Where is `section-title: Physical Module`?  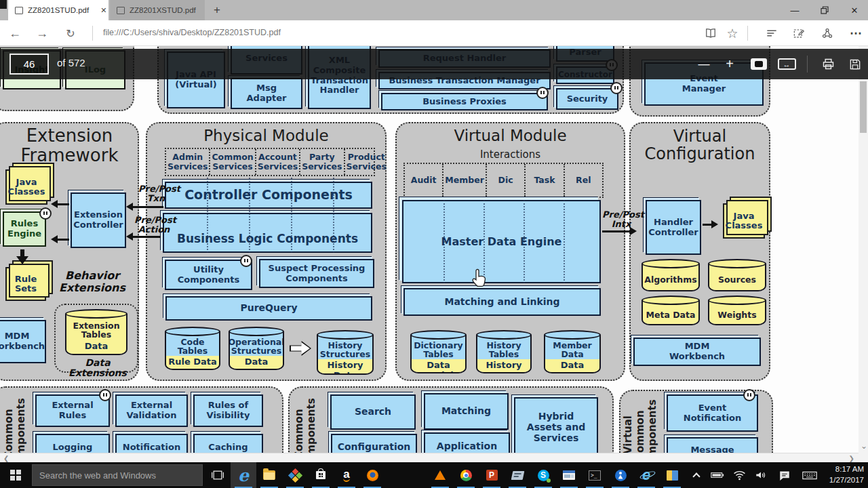 section-title: Physical Module is located at coordinates (266, 136).